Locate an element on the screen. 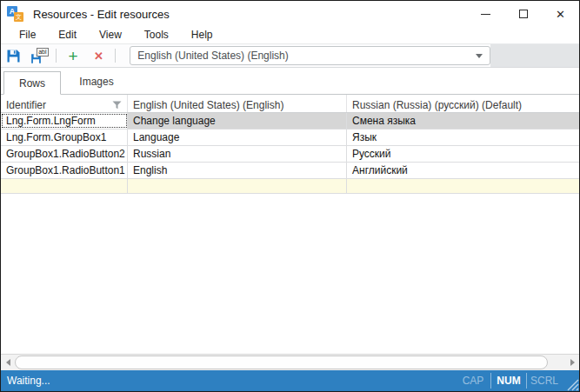 Image resolution: width=580 pixels, height=392 pixels. menubar: File Edit View Tools Help is located at coordinates (290, 35).